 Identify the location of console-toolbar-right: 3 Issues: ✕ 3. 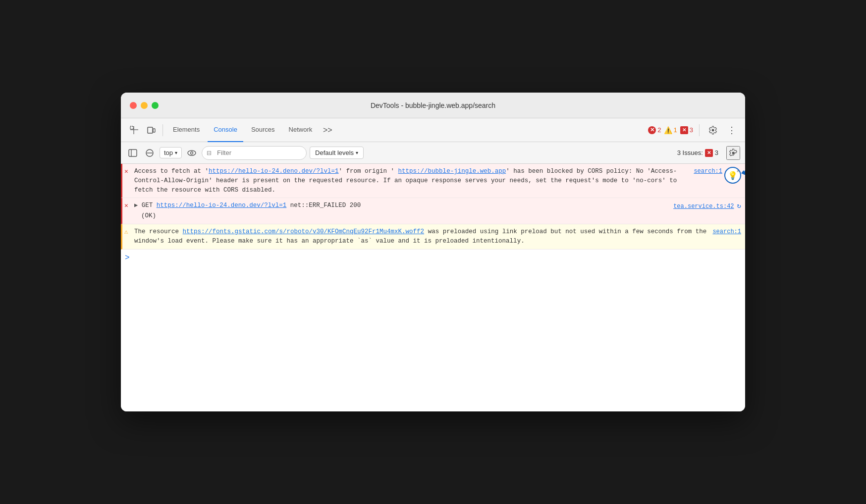
(706, 153).